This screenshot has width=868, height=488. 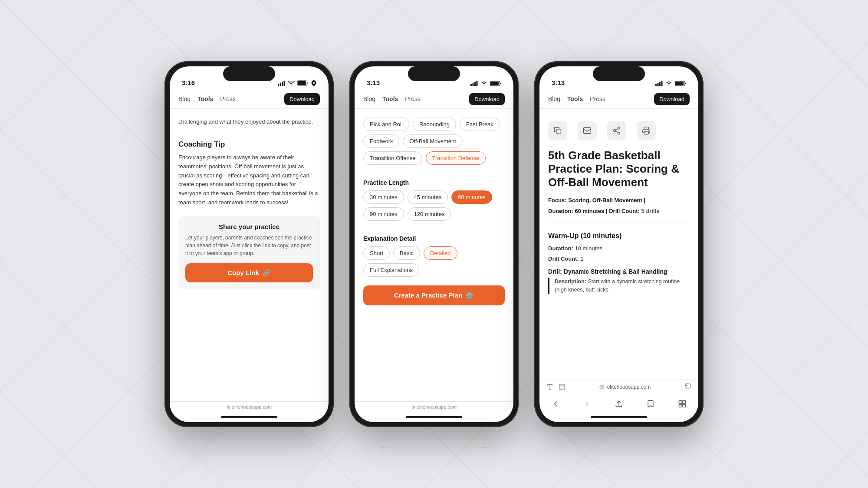 I want to click on download-button-2: Download, so click(x=487, y=99).